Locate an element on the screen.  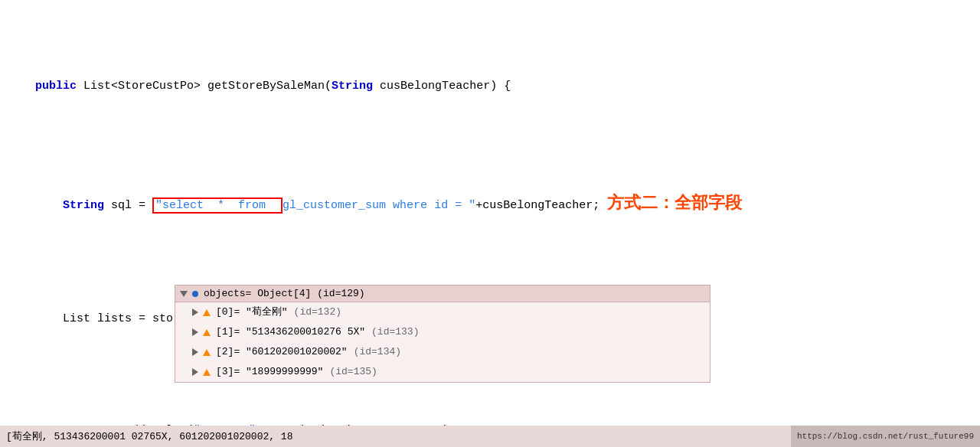
debug-value-1: [1]= "513436200010276 5X" is located at coordinates (291, 332).